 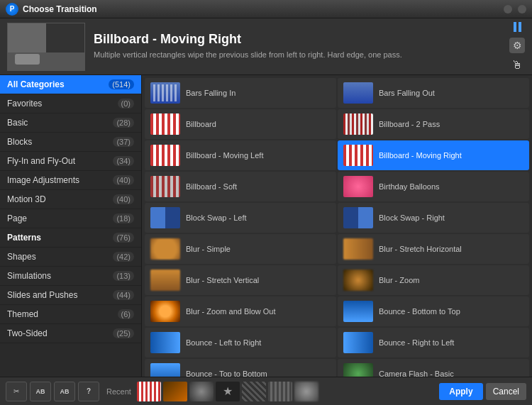 What do you see at coordinates (240, 343) in the screenshot?
I see `transition-item-bounce-left-right: Bounce - Left to Right` at bounding box center [240, 343].